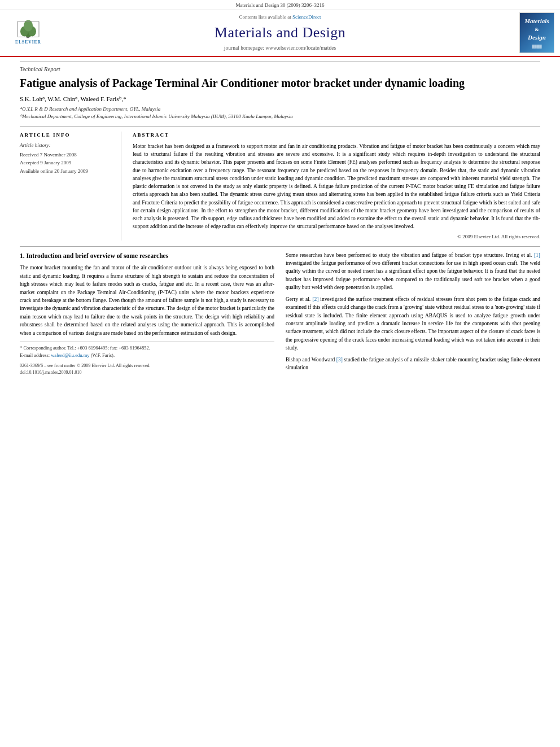  Describe the element at coordinates (147, 314) in the screenshot. I see `body-left-column: 1. Introduction and brief overview of so…` at that location.